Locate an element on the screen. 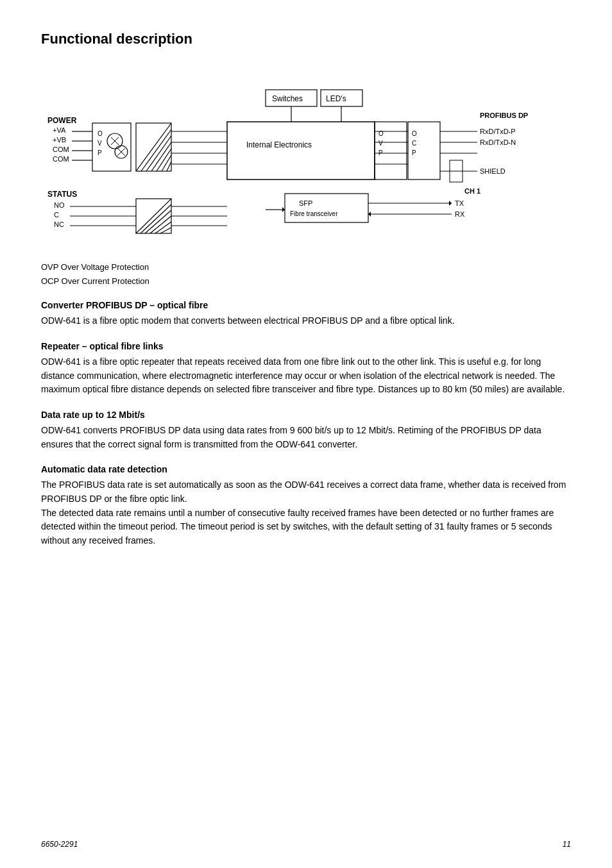 The height and width of the screenshot is (868, 612). rxd-txd-n-label: RxD/TxD-N is located at coordinates (498, 142).